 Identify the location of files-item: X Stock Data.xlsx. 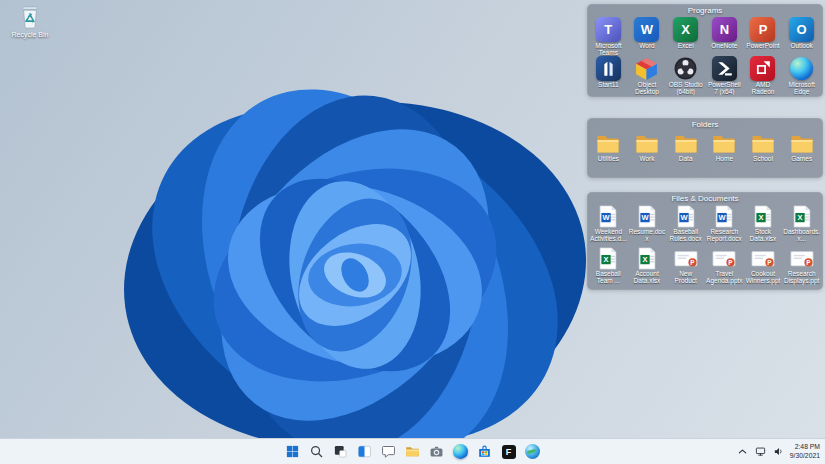
(764, 226).